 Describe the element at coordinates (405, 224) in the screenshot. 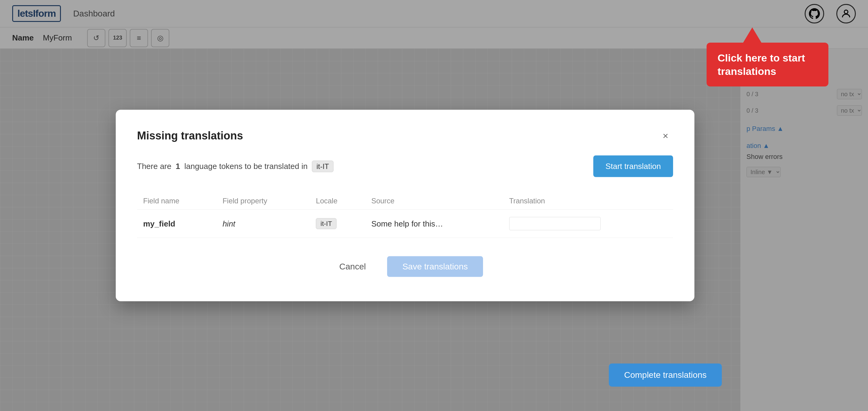

I see `table-body: my_field hint it-IT Some help for this…` at that location.